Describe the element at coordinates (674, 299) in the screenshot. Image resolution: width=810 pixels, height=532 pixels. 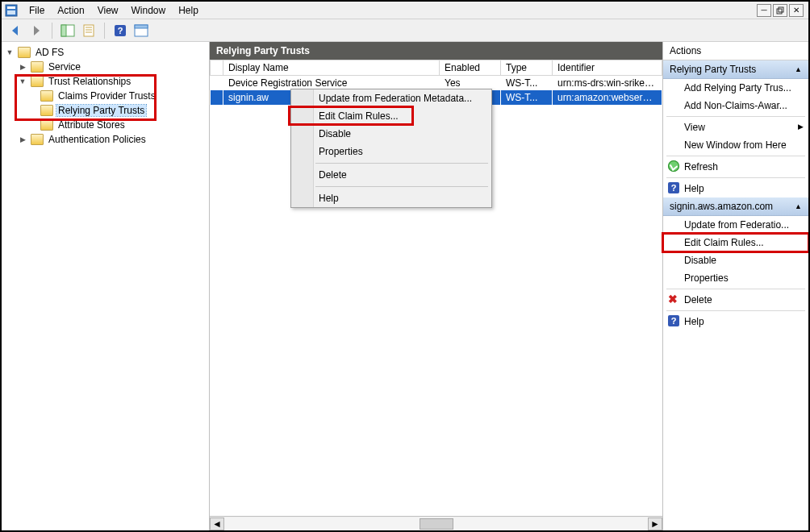
I see `delete-icon: ✖` at that location.